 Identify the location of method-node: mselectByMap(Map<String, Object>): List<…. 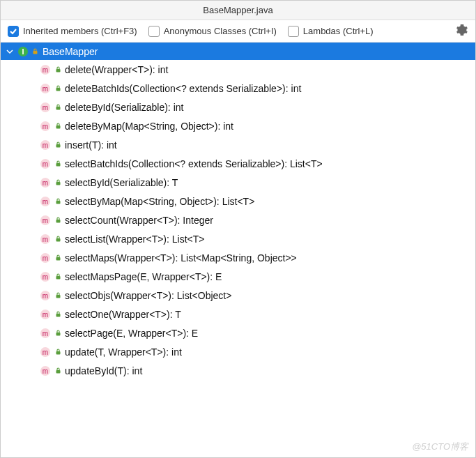
(238, 201).